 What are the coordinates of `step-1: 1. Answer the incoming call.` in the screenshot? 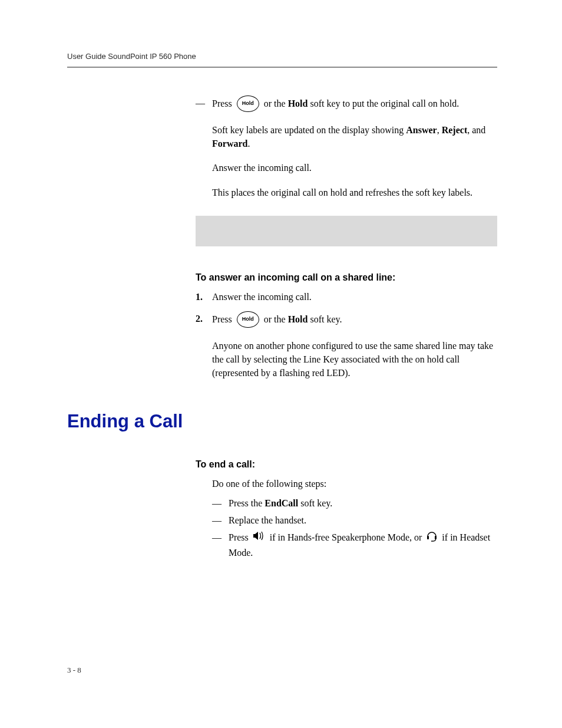 It's located at (346, 297).